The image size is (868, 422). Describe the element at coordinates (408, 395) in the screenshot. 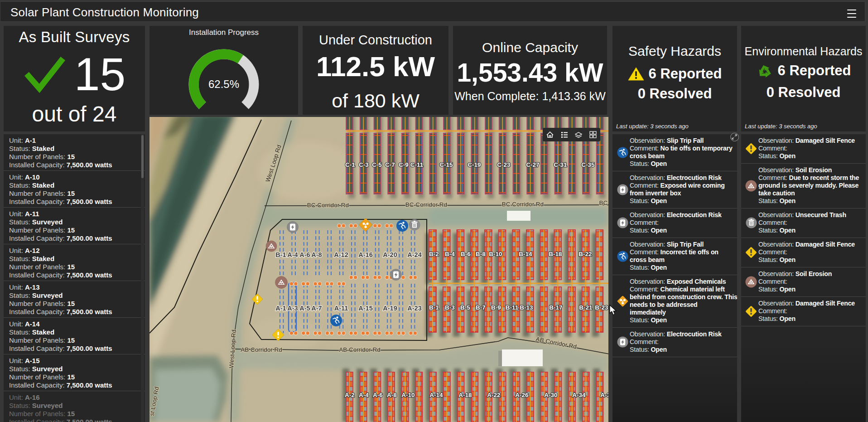

I see `svg-text: A-10` at that location.